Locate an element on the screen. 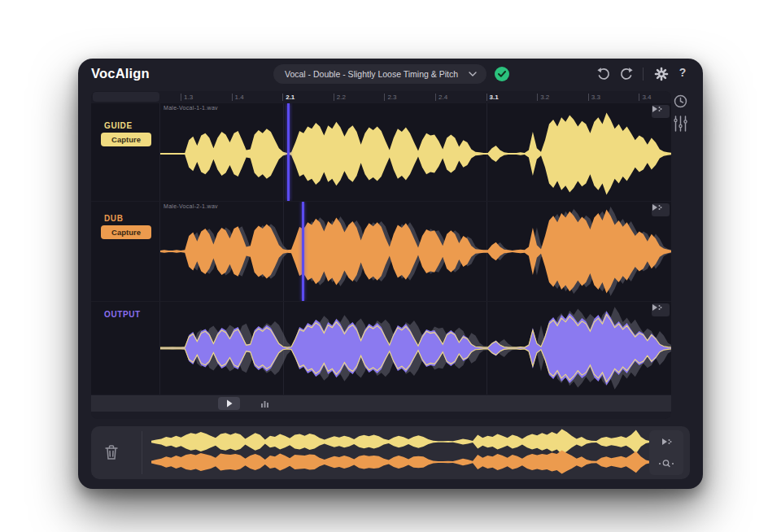  guide-track-label: GUIDE is located at coordinates (119, 125).